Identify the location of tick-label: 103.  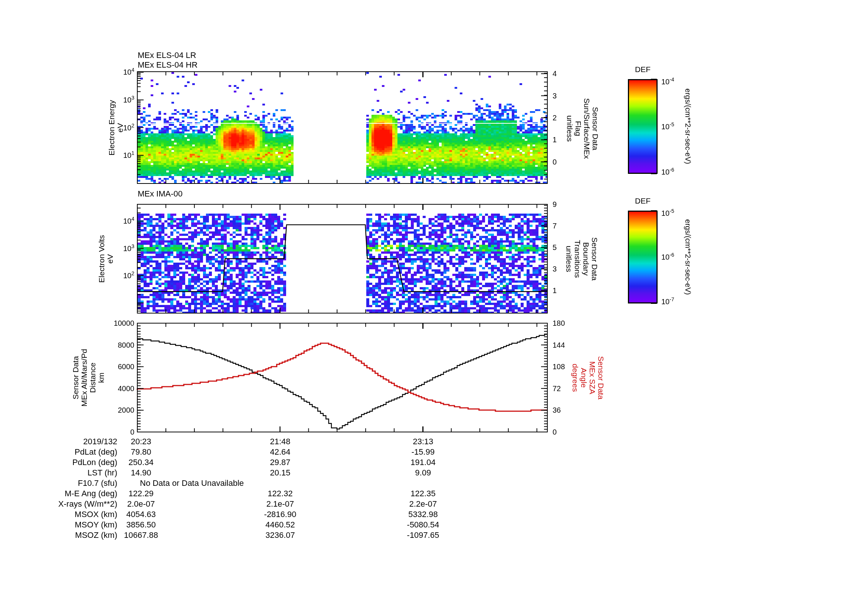
(129, 248).